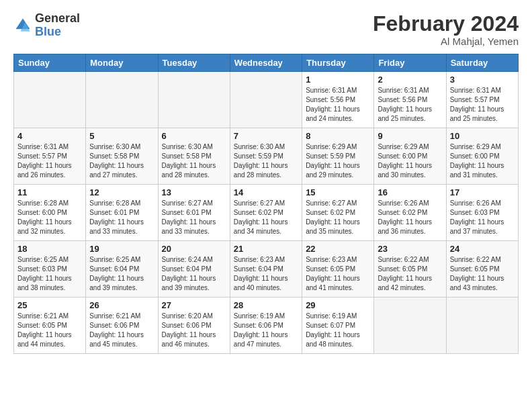  What do you see at coordinates (339, 63) in the screenshot?
I see `weekday-header: Thursday` at bounding box center [339, 63].